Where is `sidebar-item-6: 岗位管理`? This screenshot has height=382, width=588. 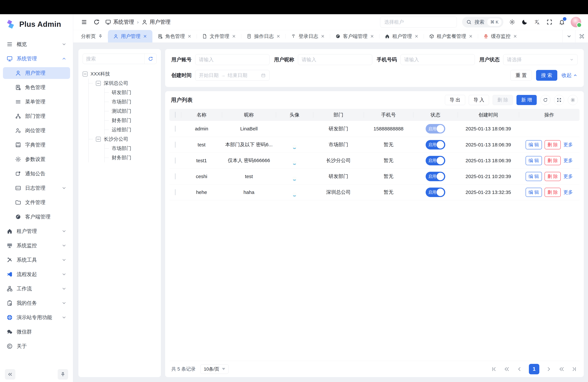 sidebar-item-6: 岗位管理 is located at coordinates (37, 130).